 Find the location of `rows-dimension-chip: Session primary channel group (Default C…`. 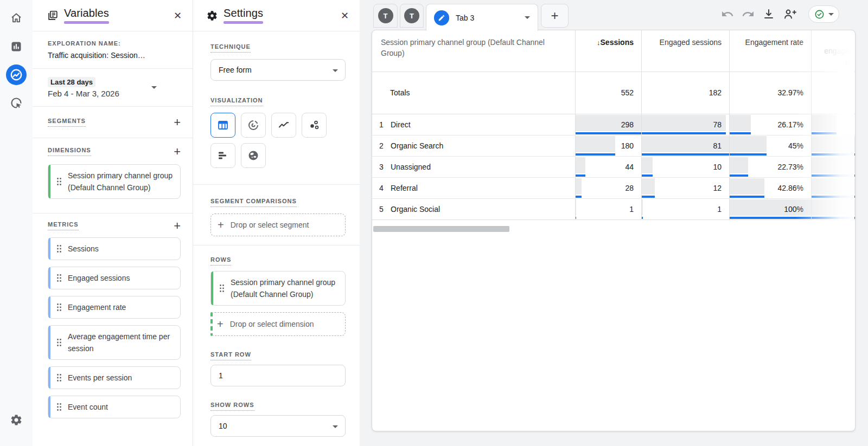

rows-dimension-chip: Session primary channel group (Default C… is located at coordinates (278, 288).